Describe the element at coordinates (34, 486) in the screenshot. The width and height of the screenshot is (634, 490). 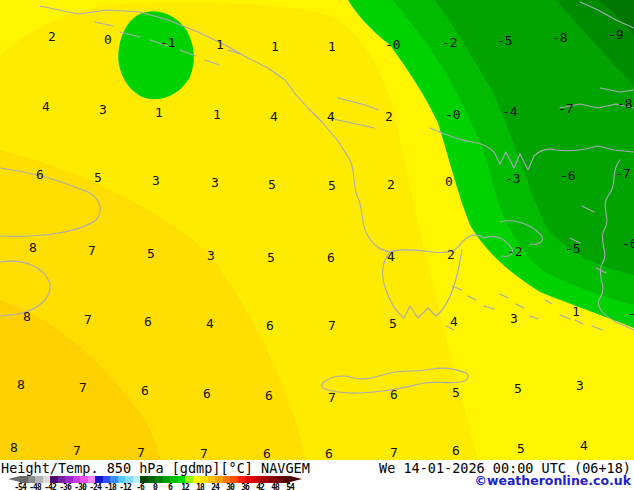
I see `scale-tick: -48` at that location.